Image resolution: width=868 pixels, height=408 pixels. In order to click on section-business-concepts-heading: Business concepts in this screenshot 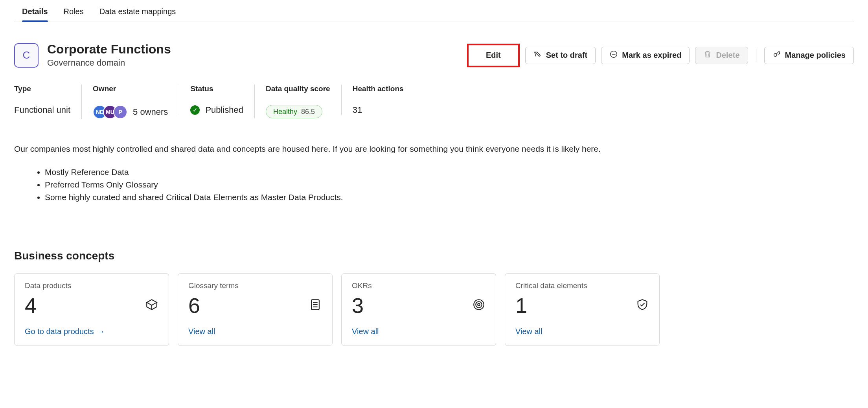, I will do `click(434, 256)`.